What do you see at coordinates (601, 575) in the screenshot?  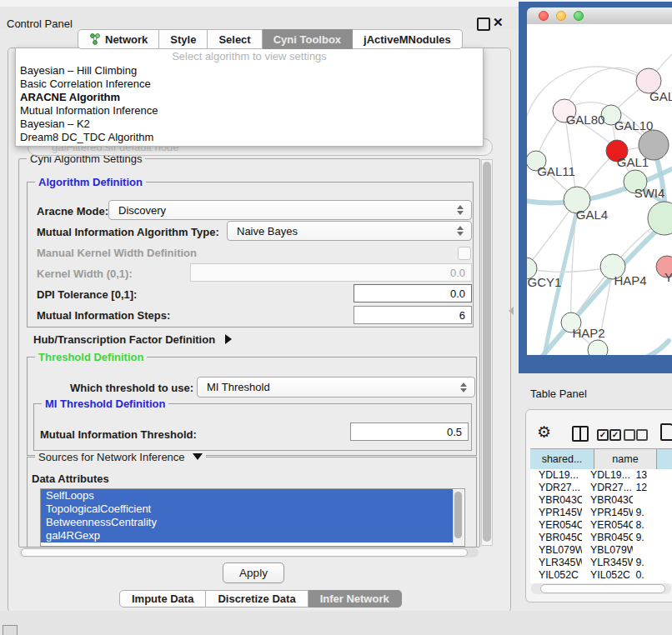 I see `table-row: YIL052CYIL052C0.` at bounding box center [601, 575].